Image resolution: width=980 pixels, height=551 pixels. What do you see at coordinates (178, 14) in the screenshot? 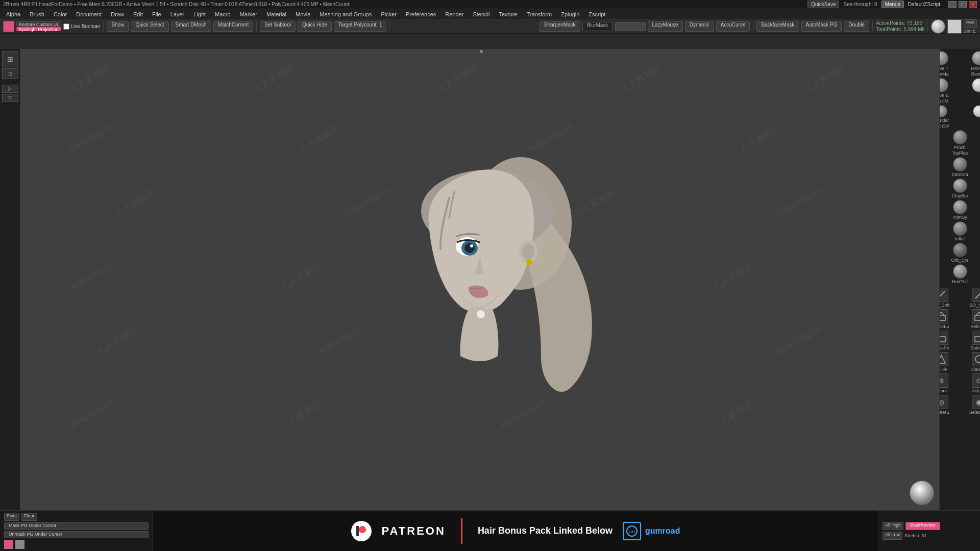
I see `menu-item-layer: Layer` at bounding box center [178, 14].